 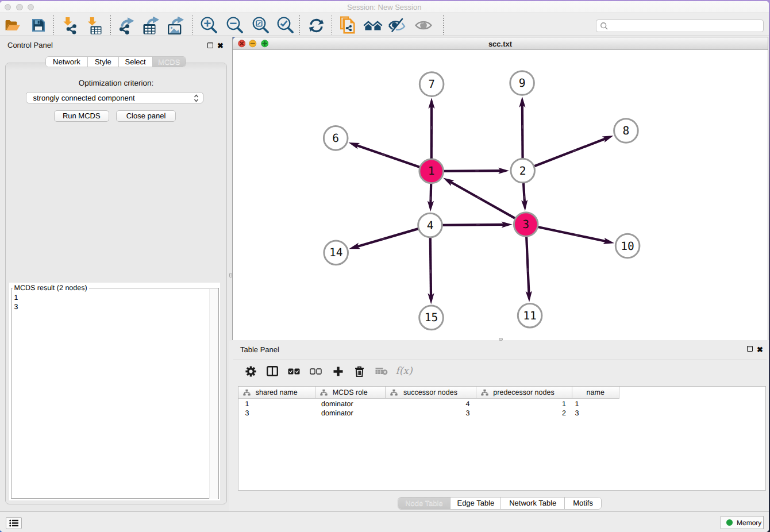 What do you see at coordinates (742, 523) in the screenshot?
I see `memory-button: Memory` at bounding box center [742, 523].